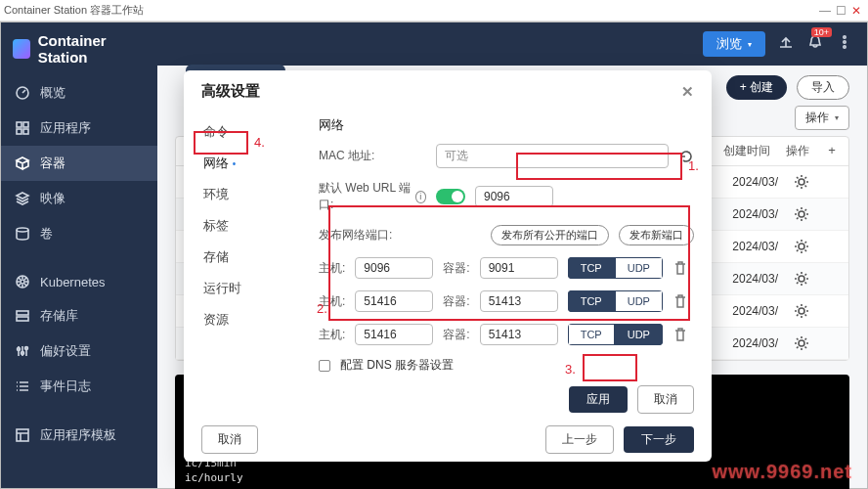  Describe the element at coordinates (856, 11) in the screenshot. I see `window-close-button: ✕` at that location.